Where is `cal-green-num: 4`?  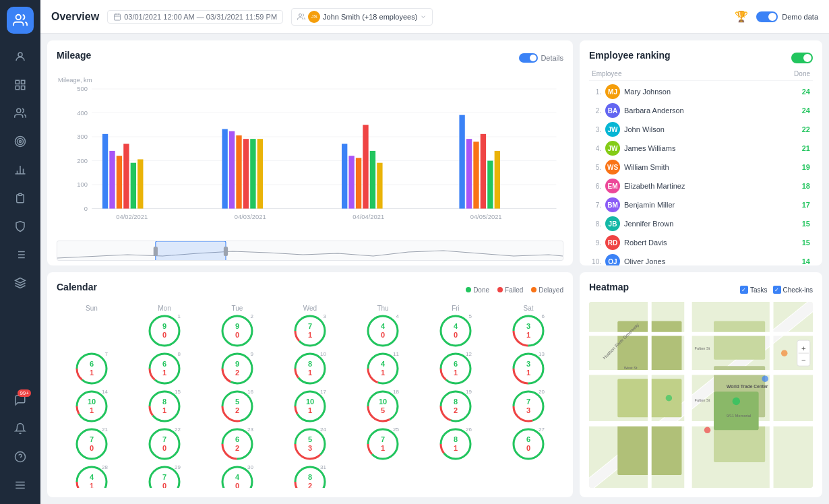 cal-green-num: 4 is located at coordinates (237, 477).